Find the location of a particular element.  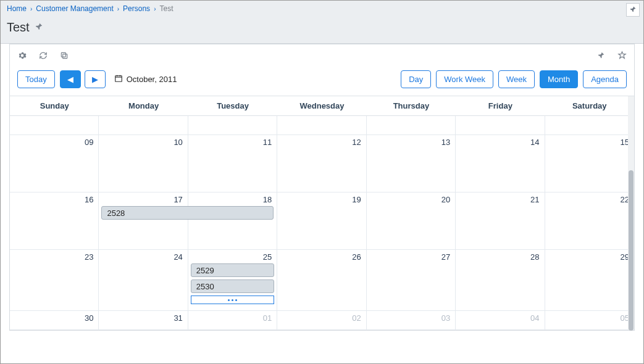

date-label: October, 2011 is located at coordinates (146, 79).